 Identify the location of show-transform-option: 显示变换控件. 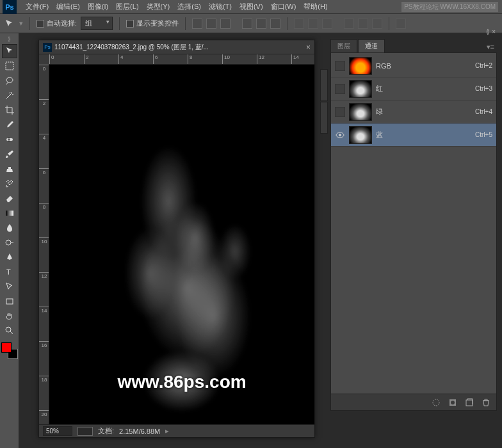
(152, 23).